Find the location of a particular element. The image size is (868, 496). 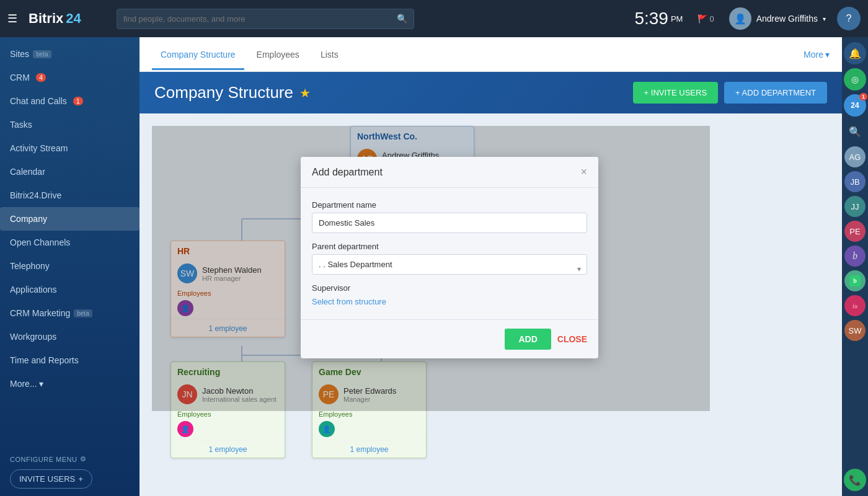

sidebar-item-telephony: Telephony is located at coordinates (69, 266).